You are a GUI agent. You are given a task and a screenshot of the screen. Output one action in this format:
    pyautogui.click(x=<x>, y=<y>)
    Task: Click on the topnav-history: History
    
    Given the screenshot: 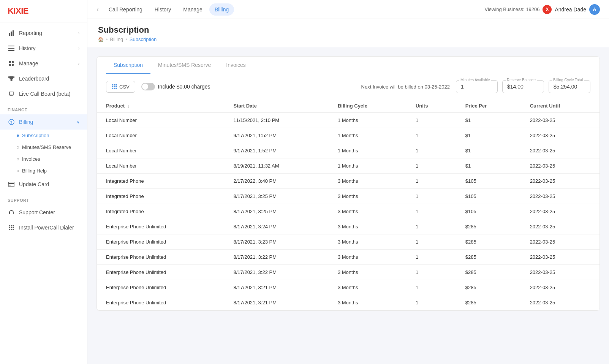 What is the action you would take?
    pyautogui.click(x=163, y=9)
    